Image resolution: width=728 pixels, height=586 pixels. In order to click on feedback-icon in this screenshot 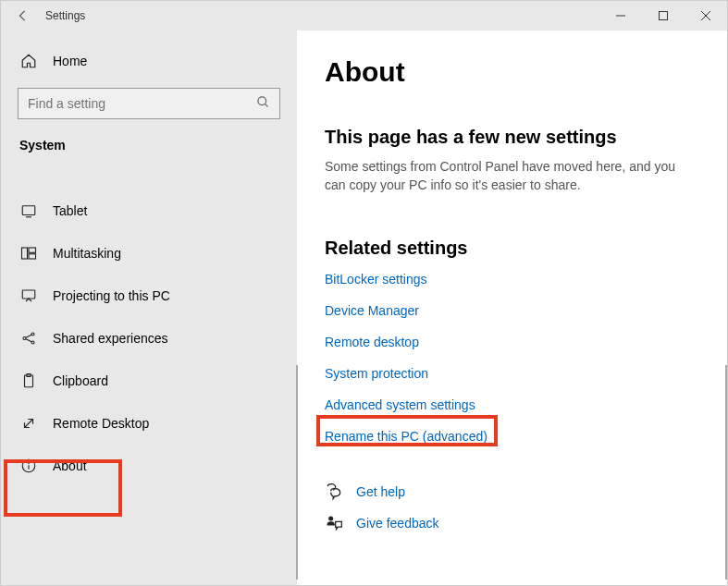, I will do `click(334, 523)`.